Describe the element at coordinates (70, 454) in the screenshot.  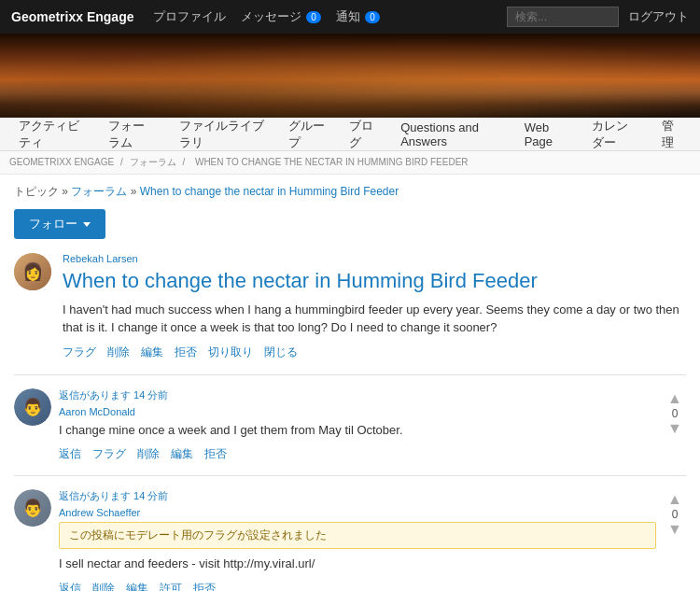
I see `reply-1-action-reply: 返信` at that location.